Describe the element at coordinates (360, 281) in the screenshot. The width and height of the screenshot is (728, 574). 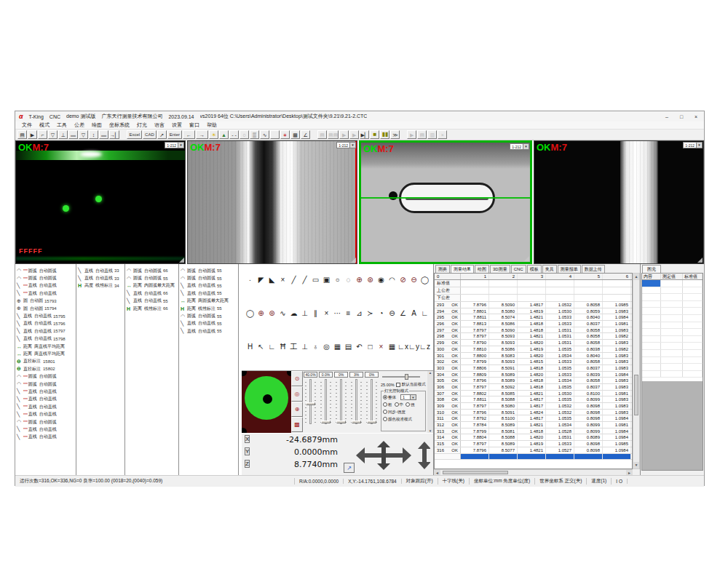
I see `circle-cross-icon: ⊕` at that location.